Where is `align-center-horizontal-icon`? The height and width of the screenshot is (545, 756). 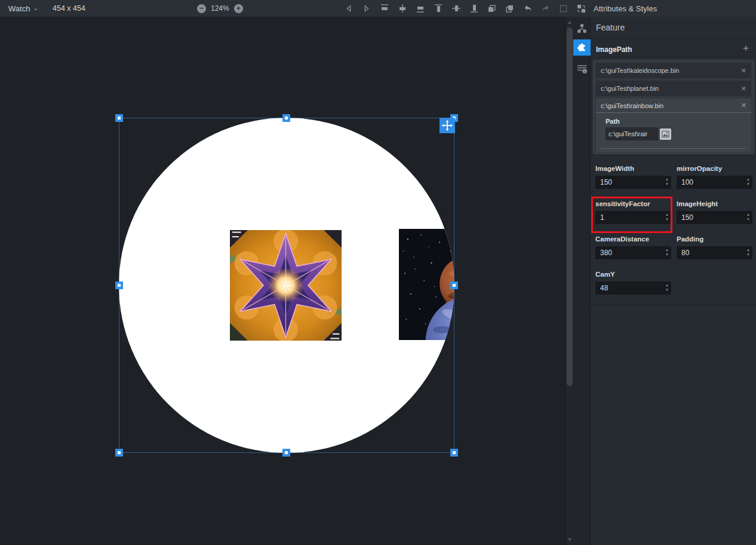
align-center-horizontal-icon is located at coordinates (402, 8).